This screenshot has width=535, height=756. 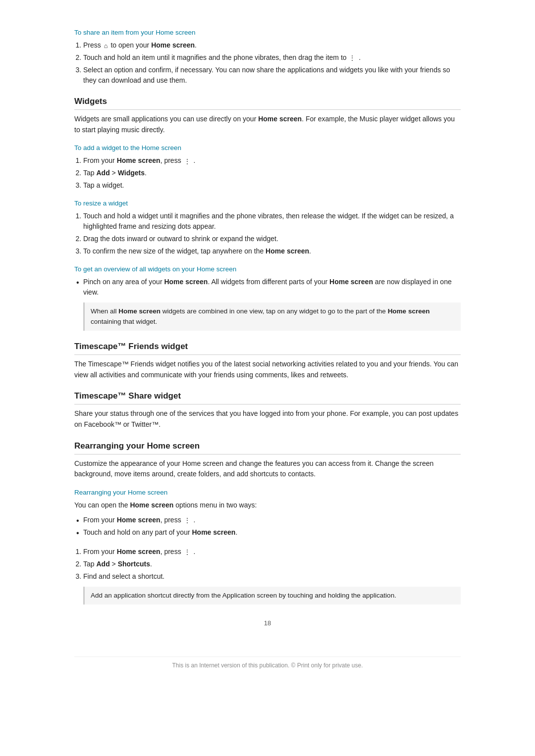 I want to click on add-widget-steps-list: From your Home screen, press ⋮ . Tap Add…, so click(x=272, y=173).